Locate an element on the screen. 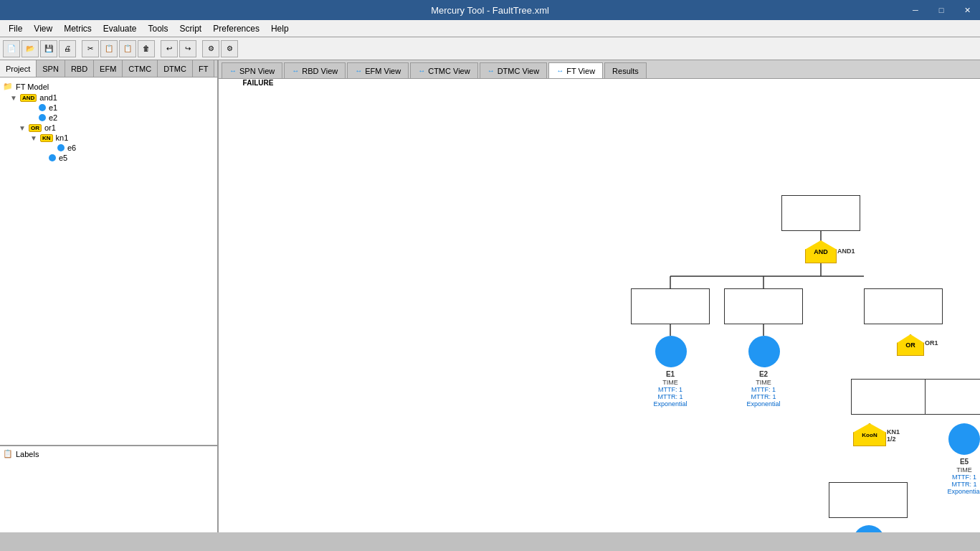 The image size is (980, 551). tree-node-kn1: ▼ KN kn1 is located at coordinates (109, 138).